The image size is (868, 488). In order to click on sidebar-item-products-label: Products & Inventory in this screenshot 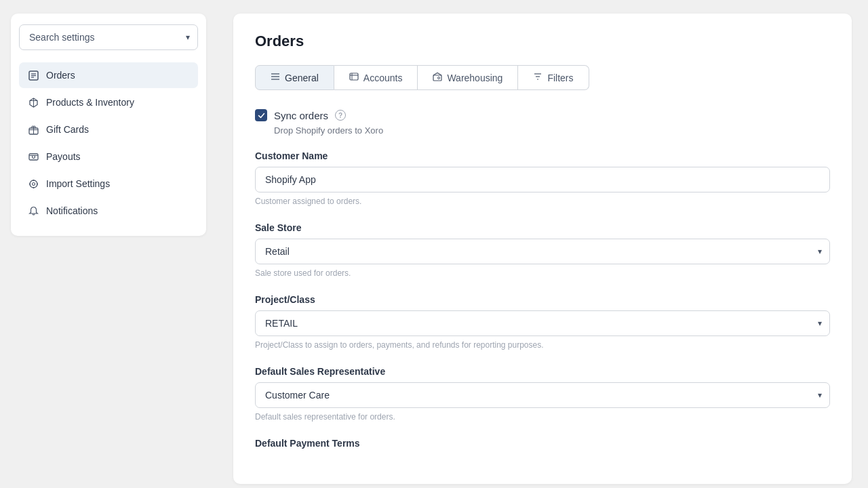, I will do `click(90, 102)`.